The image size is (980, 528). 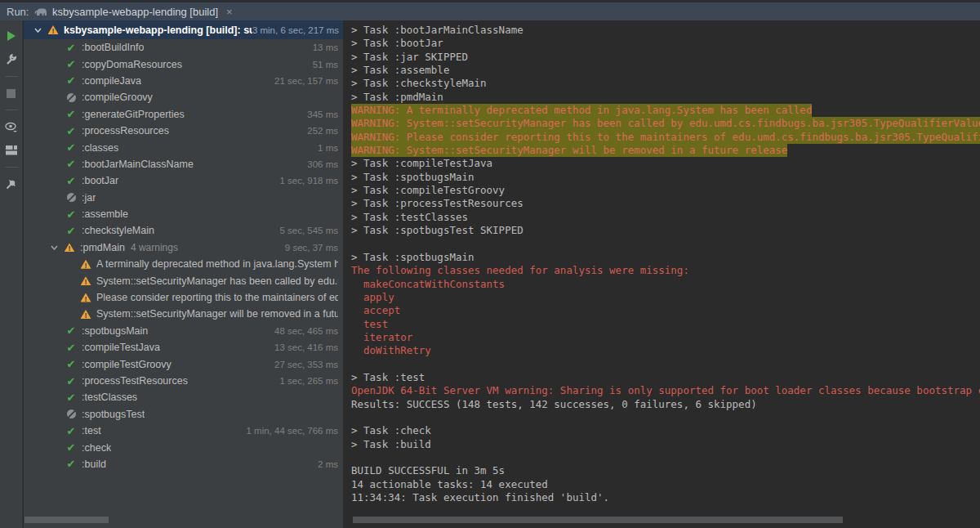 I want to click on task-label: :testClasses, so click(x=109, y=397).